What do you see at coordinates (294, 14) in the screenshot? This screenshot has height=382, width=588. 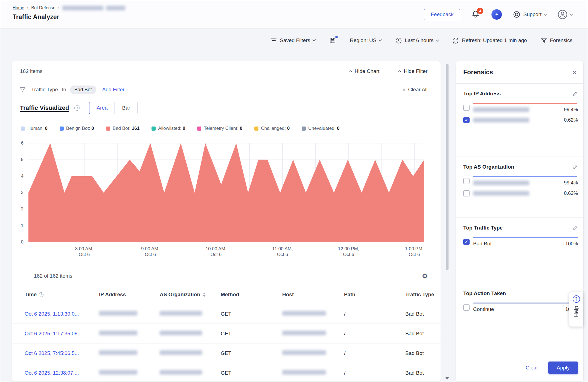 I see `top-header: Home › Bot Defense › Traffic Analyzer Fe…` at bounding box center [294, 14].